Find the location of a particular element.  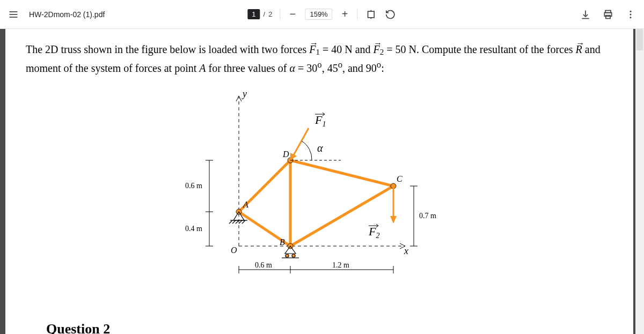

label-C: C is located at coordinates (399, 179).